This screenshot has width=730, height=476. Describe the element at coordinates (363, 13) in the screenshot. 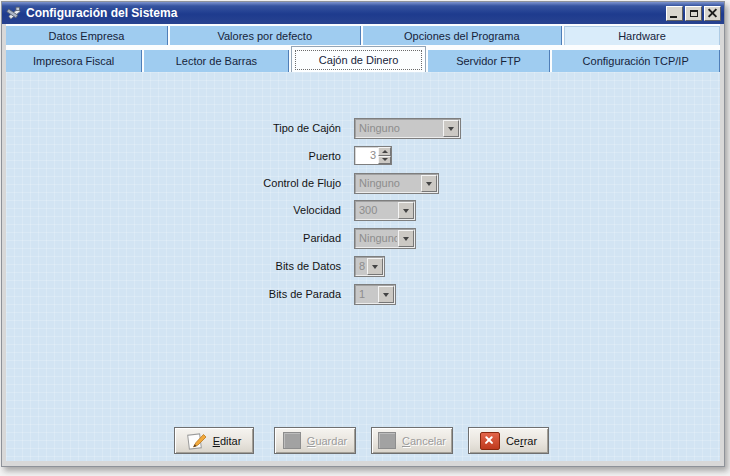

I see `titlebar: Configuración del Sistema` at that location.